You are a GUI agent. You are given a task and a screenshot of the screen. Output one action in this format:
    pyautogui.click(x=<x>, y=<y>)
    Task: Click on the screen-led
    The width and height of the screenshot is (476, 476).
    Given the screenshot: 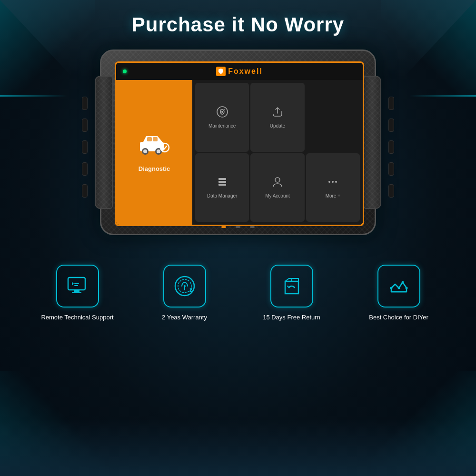 What is the action you would take?
    pyautogui.click(x=125, y=71)
    